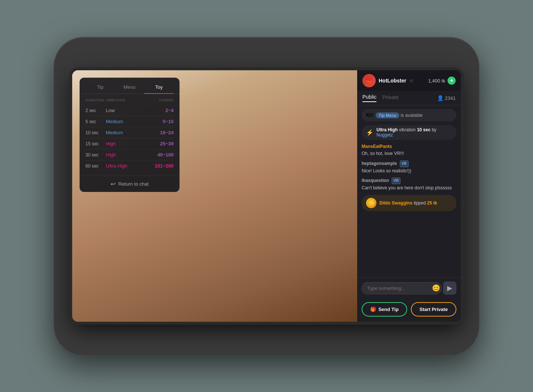 The image size is (533, 392). What do you see at coordinates (369, 81) in the screenshot?
I see `avatar: 🦞` at bounding box center [369, 81].